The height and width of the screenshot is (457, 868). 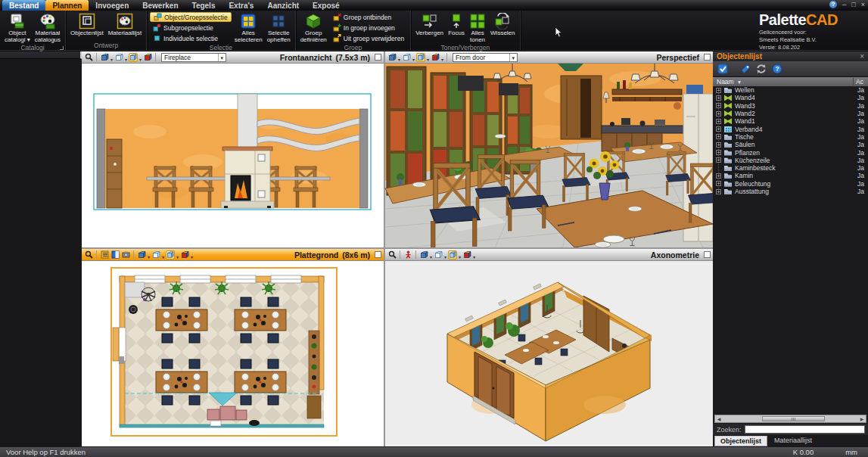 What do you see at coordinates (790, 191) in the screenshot?
I see `tree-row: +AusstattungJa` at bounding box center [790, 191].